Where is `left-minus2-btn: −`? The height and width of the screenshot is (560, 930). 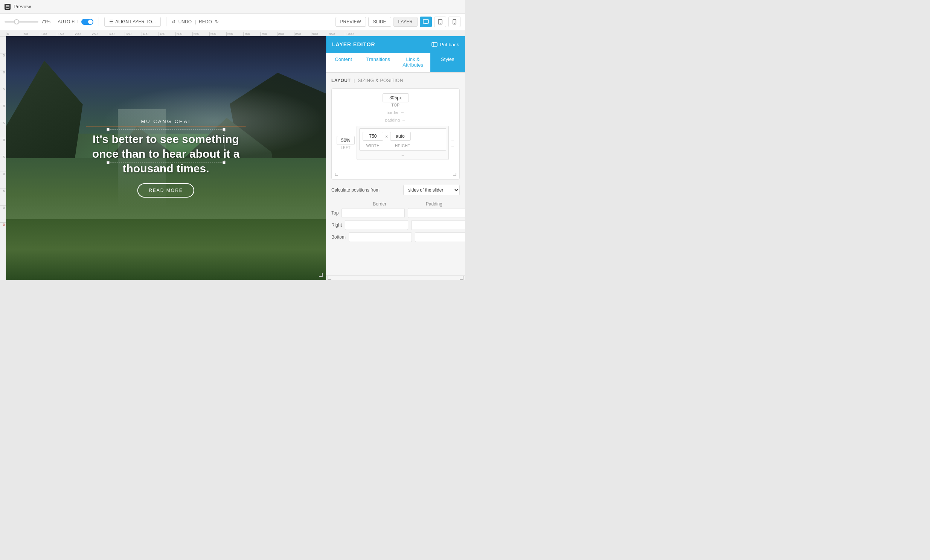
left-minus2-btn: − is located at coordinates (346, 133).